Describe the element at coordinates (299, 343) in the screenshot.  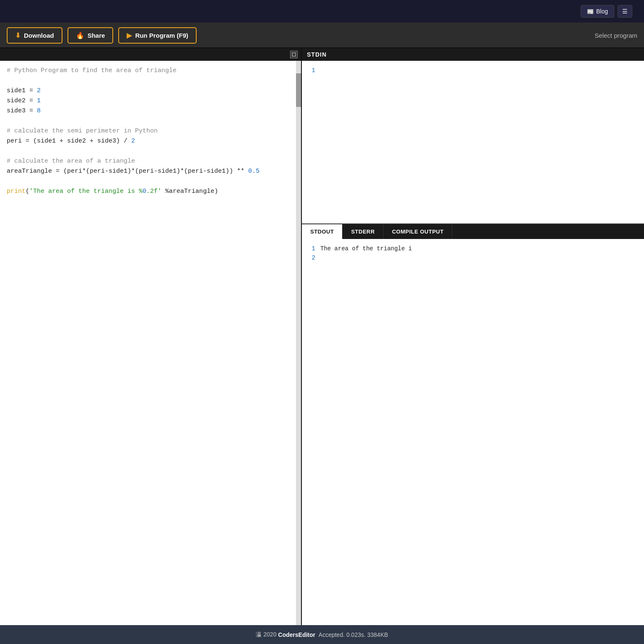
I see `editor-scrollbar` at that location.